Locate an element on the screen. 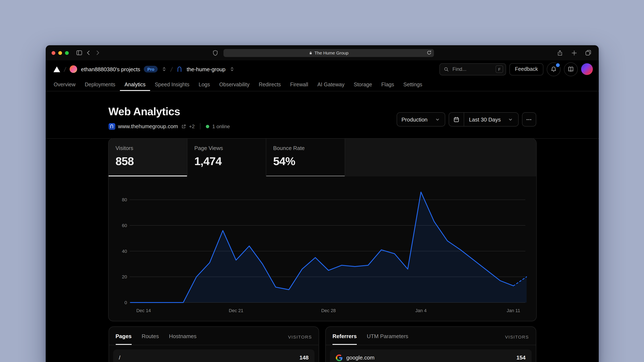  more-domains-badge: +2 is located at coordinates (192, 126).